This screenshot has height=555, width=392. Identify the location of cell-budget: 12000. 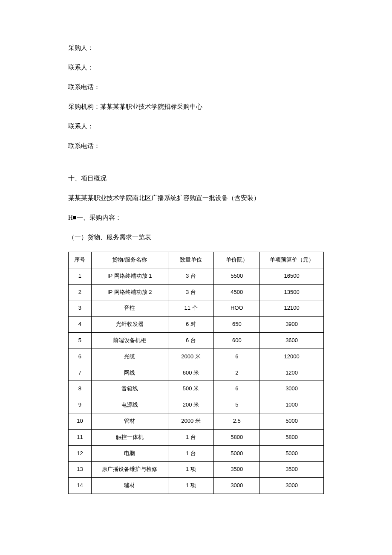
(292, 357).